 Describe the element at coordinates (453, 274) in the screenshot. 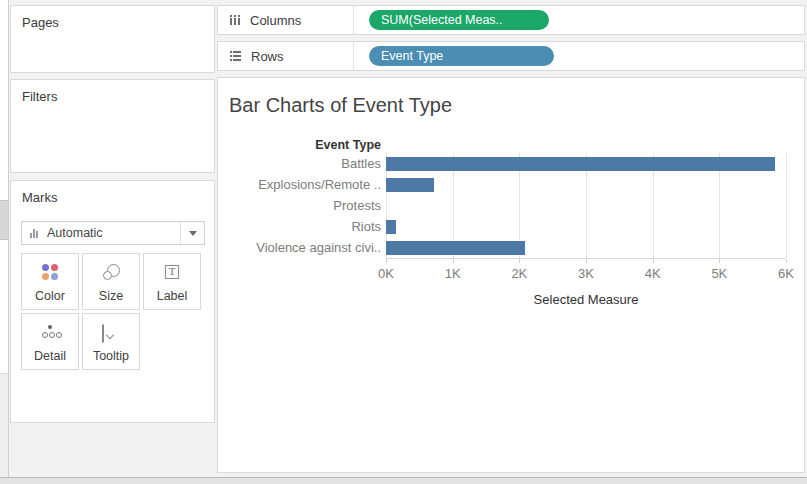

I see `x-tick-label: 1K` at that location.